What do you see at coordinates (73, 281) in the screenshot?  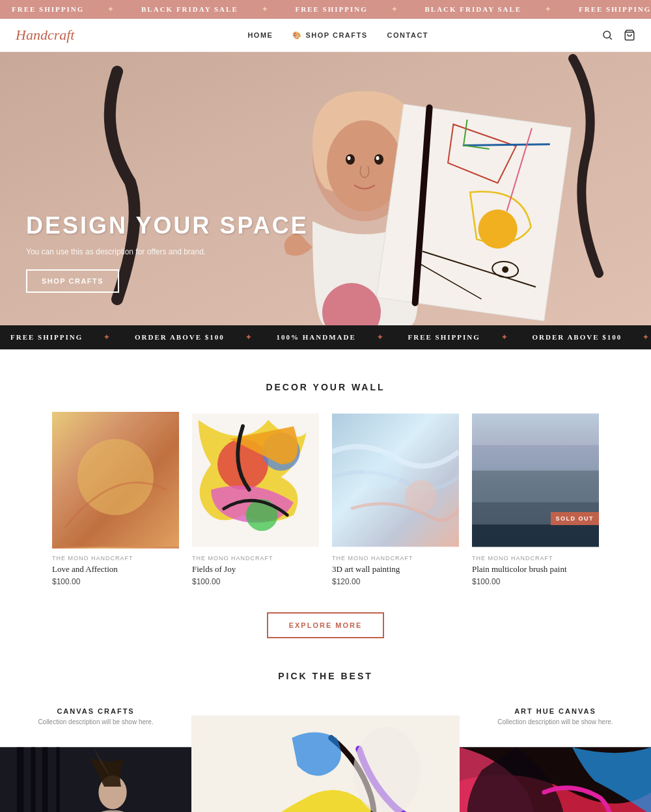 I see `hero-shop-button: SHOP CRAFTS` at bounding box center [73, 281].